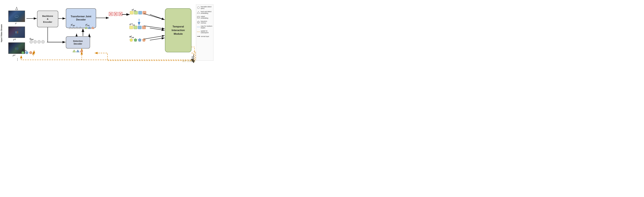  I want to click on temporal-interaction-module-label: TemporalInteractionModule, so click(178, 30).